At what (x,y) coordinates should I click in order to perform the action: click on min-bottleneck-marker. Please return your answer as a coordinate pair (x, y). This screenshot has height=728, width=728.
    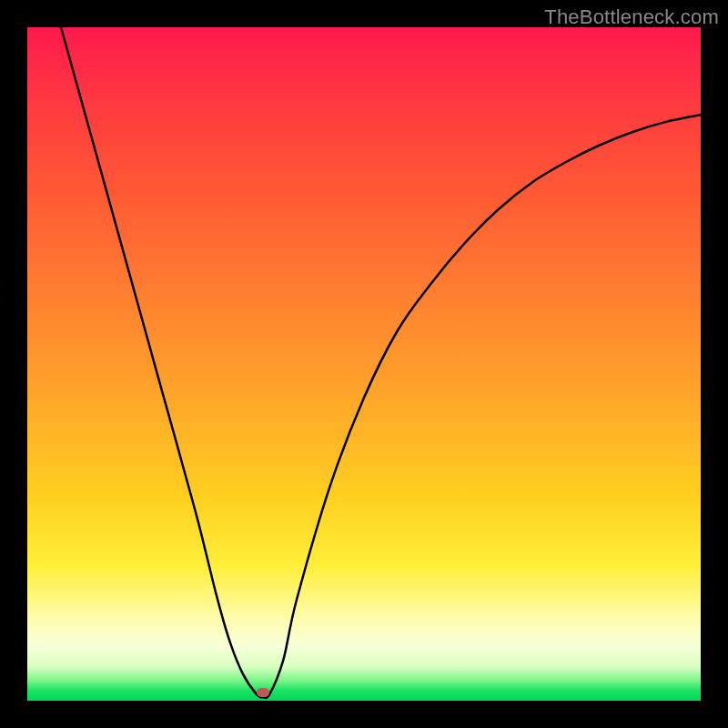
    Looking at the image, I should click on (263, 693).